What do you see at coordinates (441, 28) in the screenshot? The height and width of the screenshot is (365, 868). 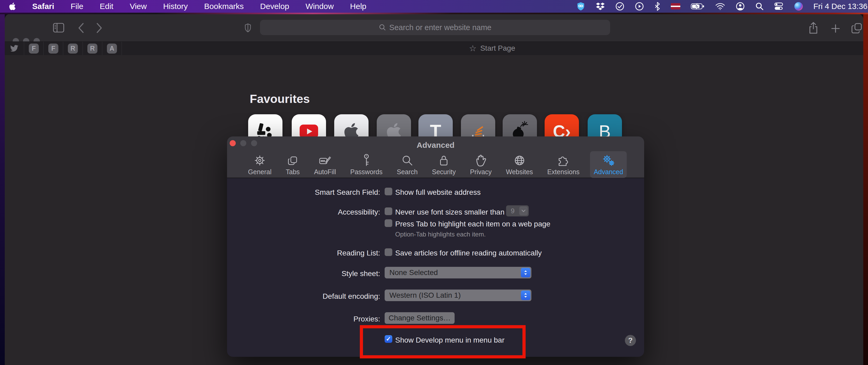 I see `address-placeholder: Search or enter website name` at bounding box center [441, 28].